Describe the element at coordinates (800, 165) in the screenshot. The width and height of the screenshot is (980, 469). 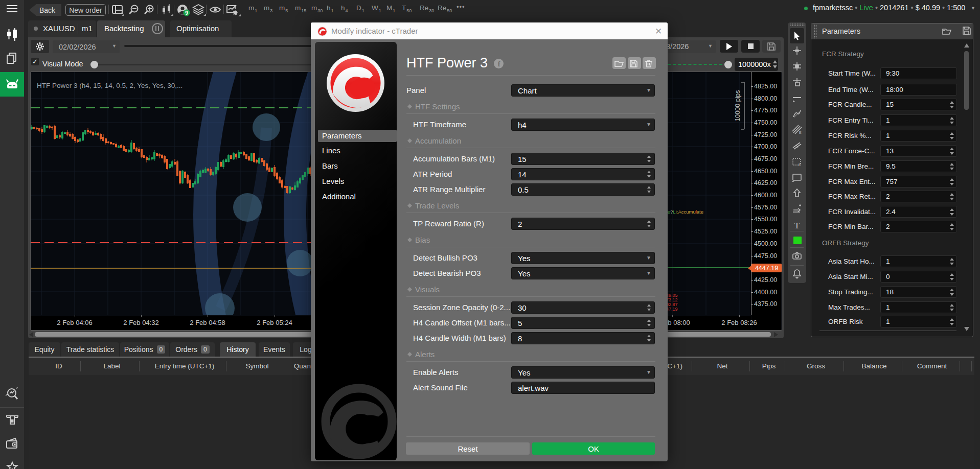
I see `svg-text: F` at that location.